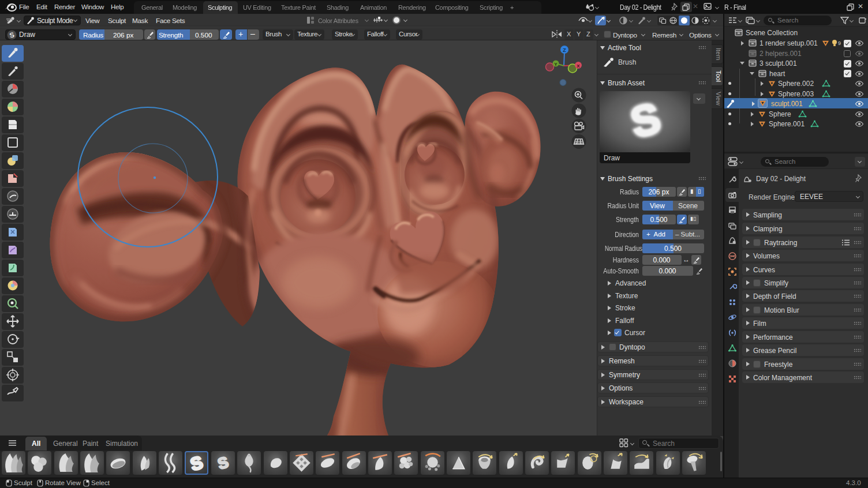  Describe the element at coordinates (556, 65) in the screenshot. I see `svg-text: Y` at that location.